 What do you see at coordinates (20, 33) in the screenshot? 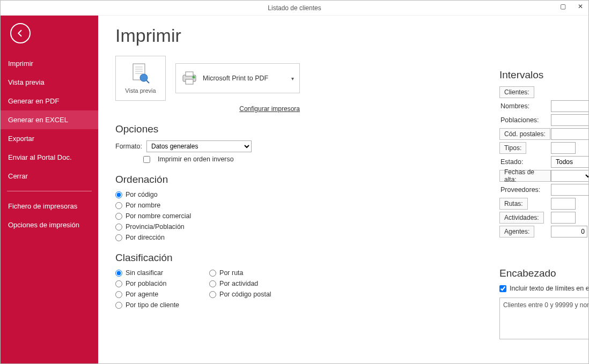
I see `back-button` at bounding box center [20, 33].